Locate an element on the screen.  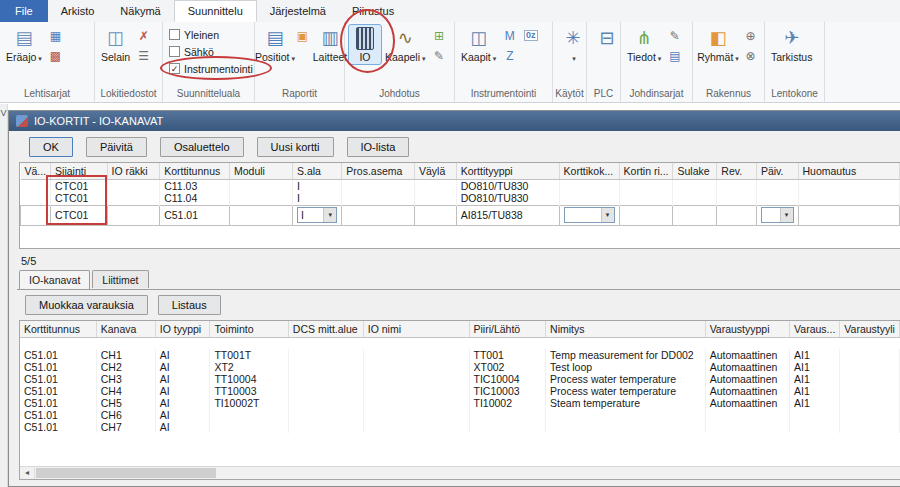
column-header-dcs-mitt-alue: DCS mitt.alue is located at coordinates (326, 329).